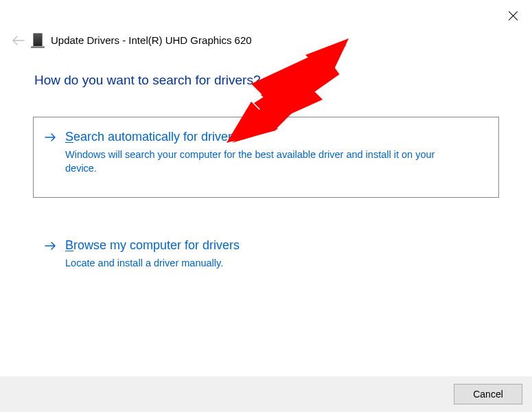 Image resolution: width=532 pixels, height=412 pixels. What do you see at coordinates (152, 246) in the screenshot?
I see `option-title: Browse my computer for drivers` at bounding box center [152, 246].